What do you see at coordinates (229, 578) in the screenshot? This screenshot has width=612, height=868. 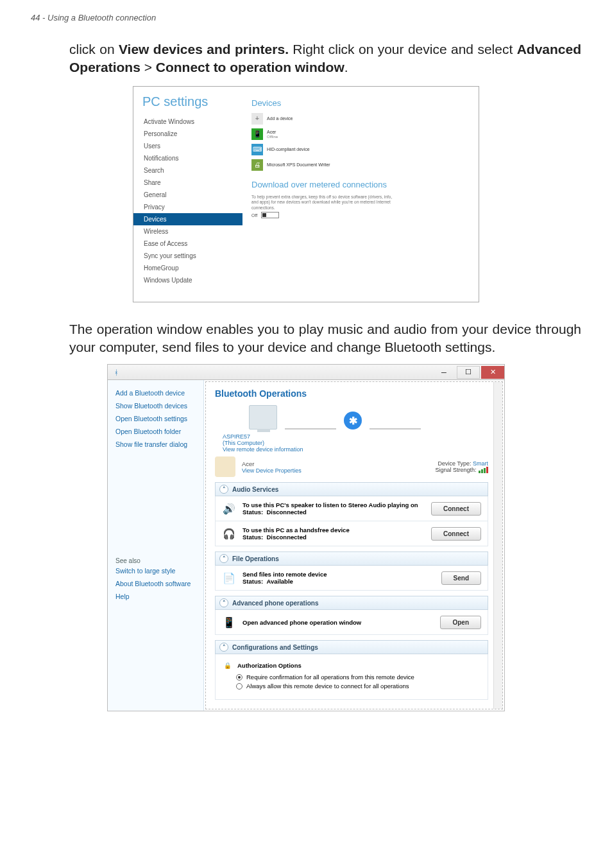 I see `file-send-icon: 📄` at bounding box center [229, 578].